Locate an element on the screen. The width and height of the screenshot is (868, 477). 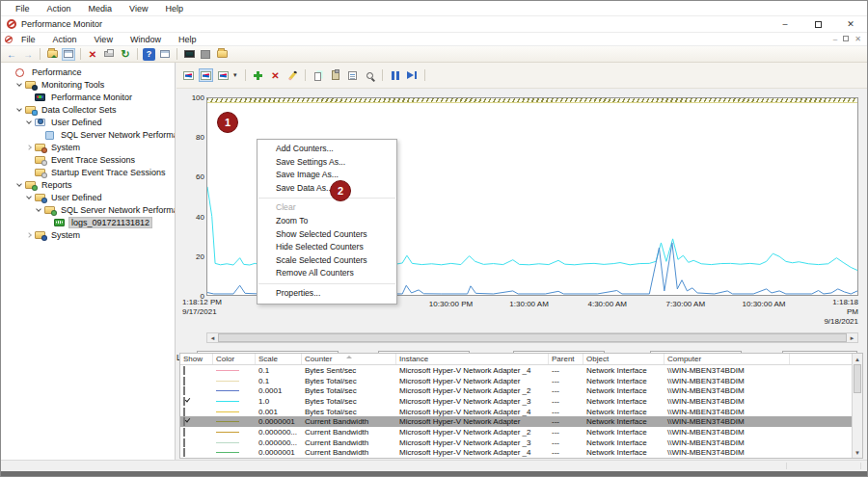
host-menu-help: Help is located at coordinates (174, 9).